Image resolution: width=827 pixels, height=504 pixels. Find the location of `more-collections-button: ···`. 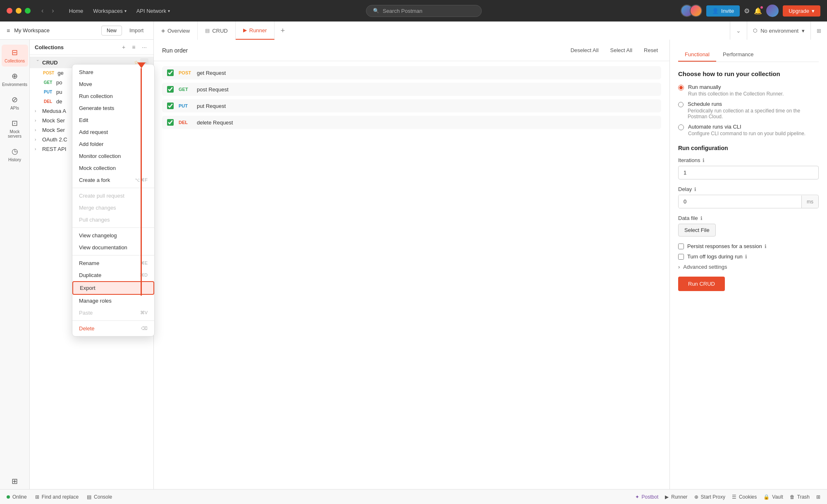

more-collections-button: ··· is located at coordinates (144, 47).